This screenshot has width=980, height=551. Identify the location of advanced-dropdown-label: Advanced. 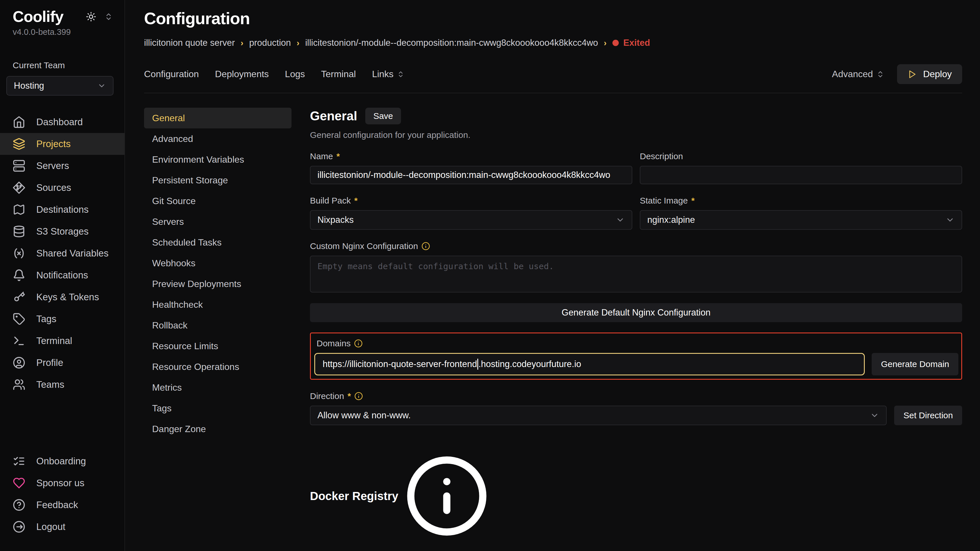
(852, 74).